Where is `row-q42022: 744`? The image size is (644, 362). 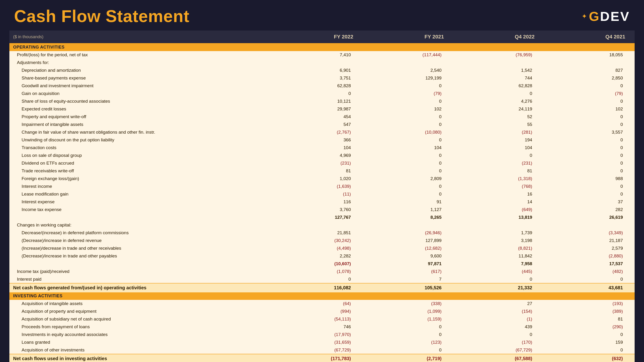
row-q42022: 744 is located at coordinates (498, 78).